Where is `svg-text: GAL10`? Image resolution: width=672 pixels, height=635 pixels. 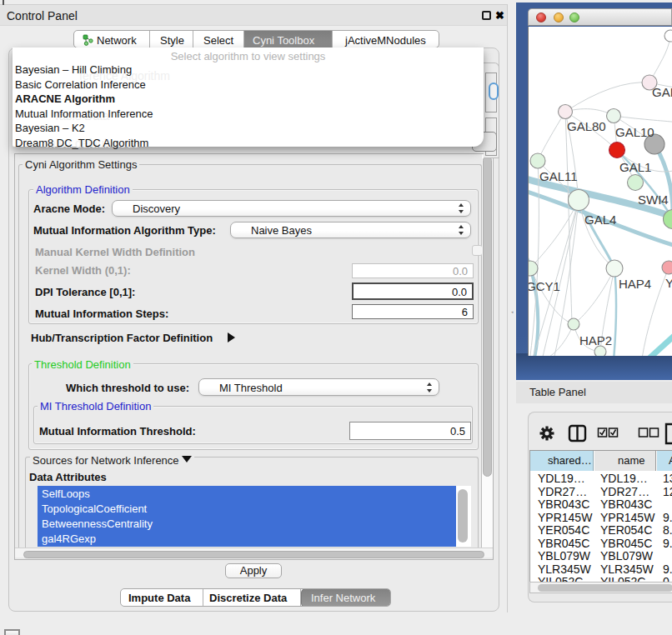 svg-text: GAL10 is located at coordinates (635, 132).